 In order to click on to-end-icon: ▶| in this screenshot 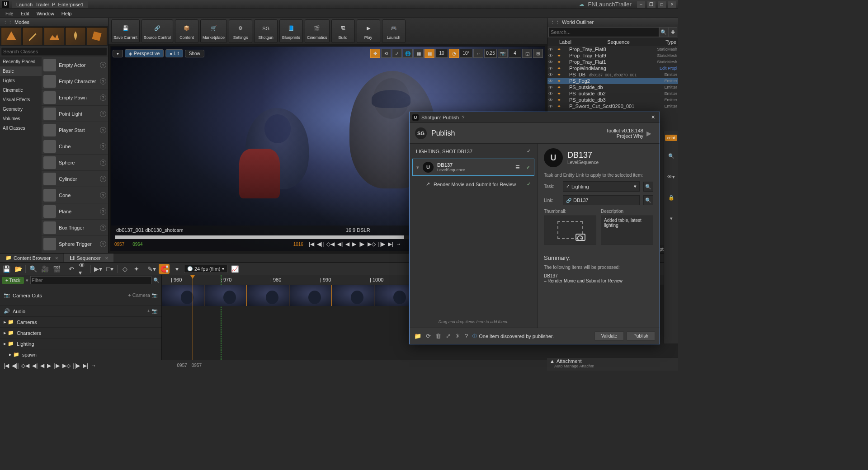, I will do `click(85, 366)`.